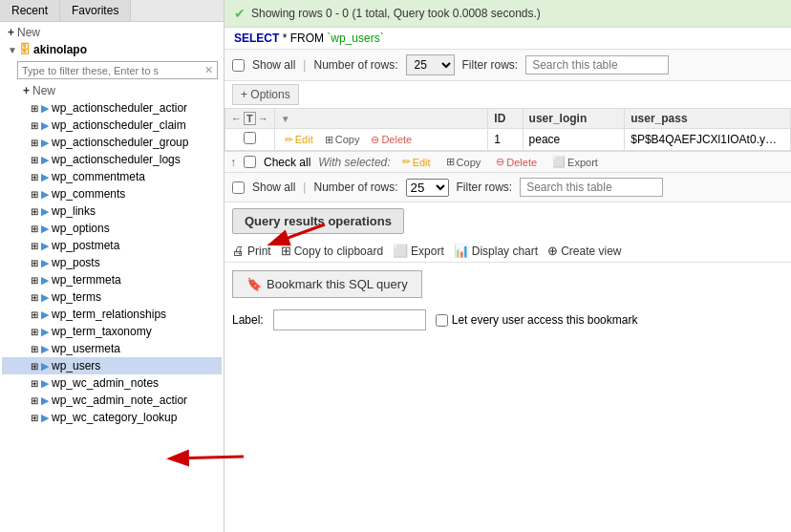 Image resolution: width=791 pixels, height=532 pixels. What do you see at coordinates (441, 321) in the screenshot?
I see `access-checkbox` at bounding box center [441, 321].